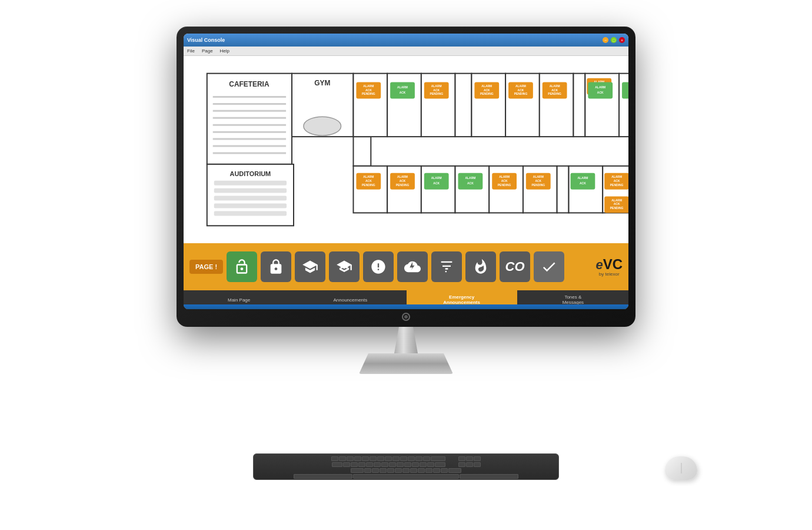 This screenshot has height=530, width=812. What do you see at coordinates (344, 267) in the screenshot?
I see `building-button` at bounding box center [344, 267].